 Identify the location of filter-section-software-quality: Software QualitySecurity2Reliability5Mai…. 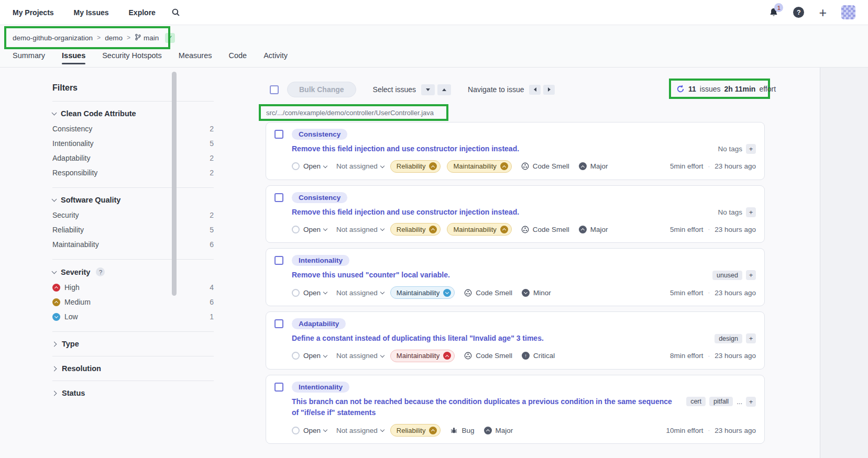
(133, 224).